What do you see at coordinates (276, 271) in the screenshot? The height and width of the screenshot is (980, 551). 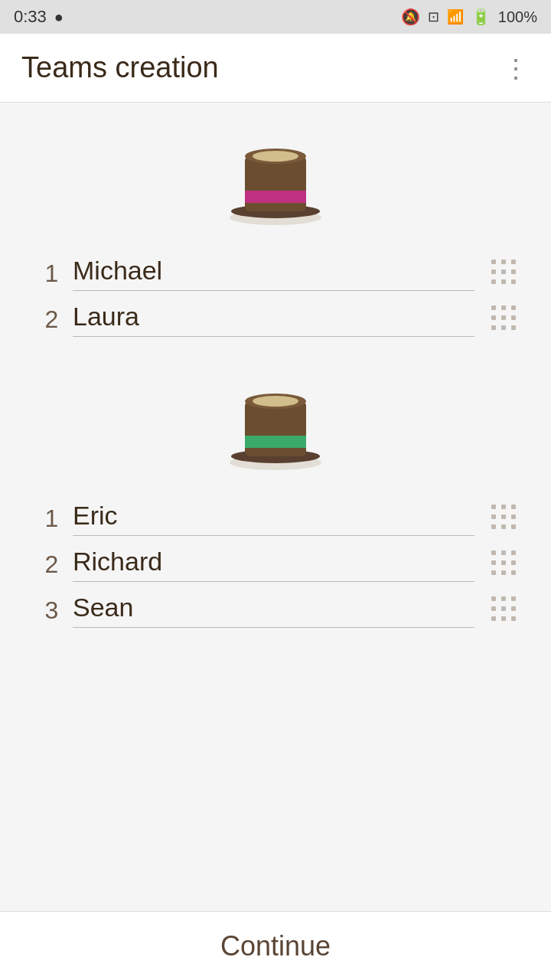 I see `table-row: 1 Michael` at bounding box center [276, 271].